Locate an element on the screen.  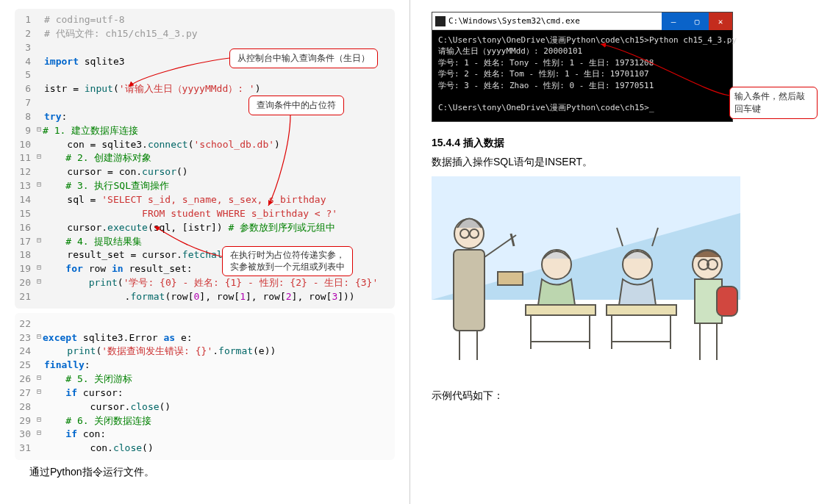
left-caption: 通过Python指令运行文件。 is located at coordinates (212, 472).